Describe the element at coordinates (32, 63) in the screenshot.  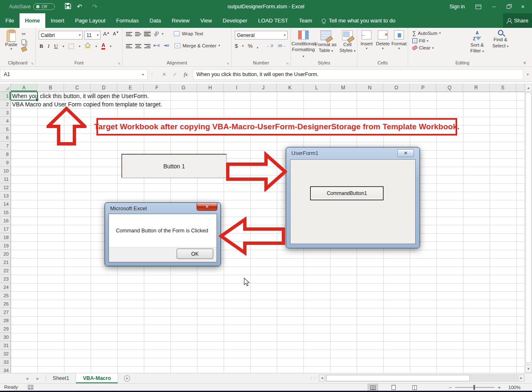
I see `clipboard-dialog-launcher-icon: ⇘` at that location.